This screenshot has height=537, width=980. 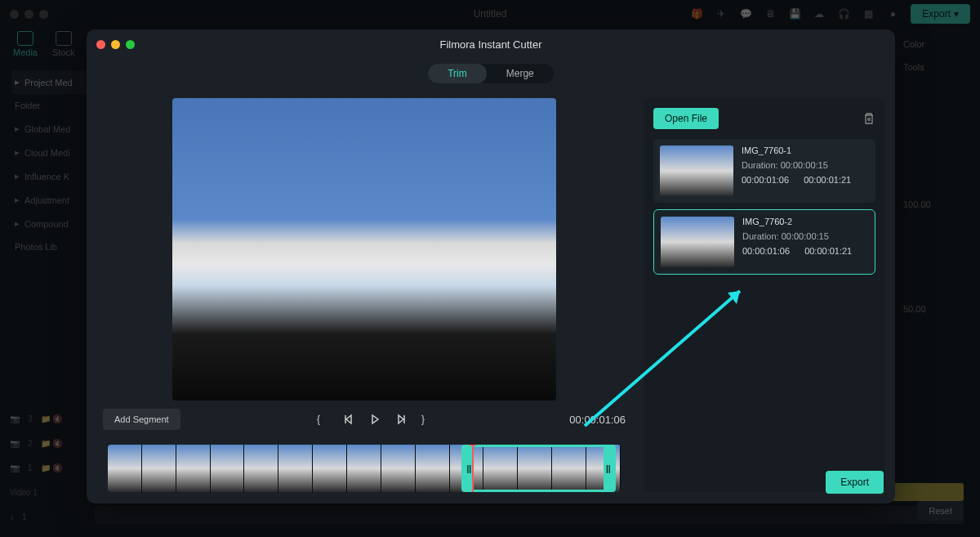 I want to click on mode-tab-merge: Merge, so click(x=520, y=74).